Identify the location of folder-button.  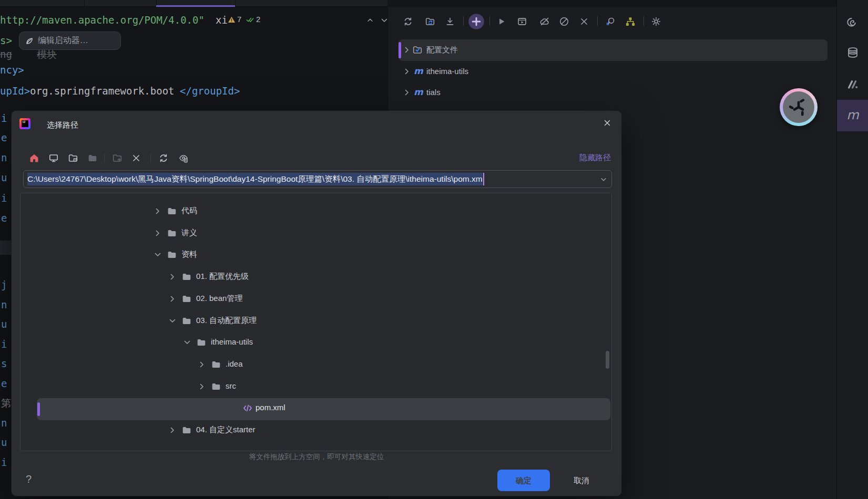
(93, 158).